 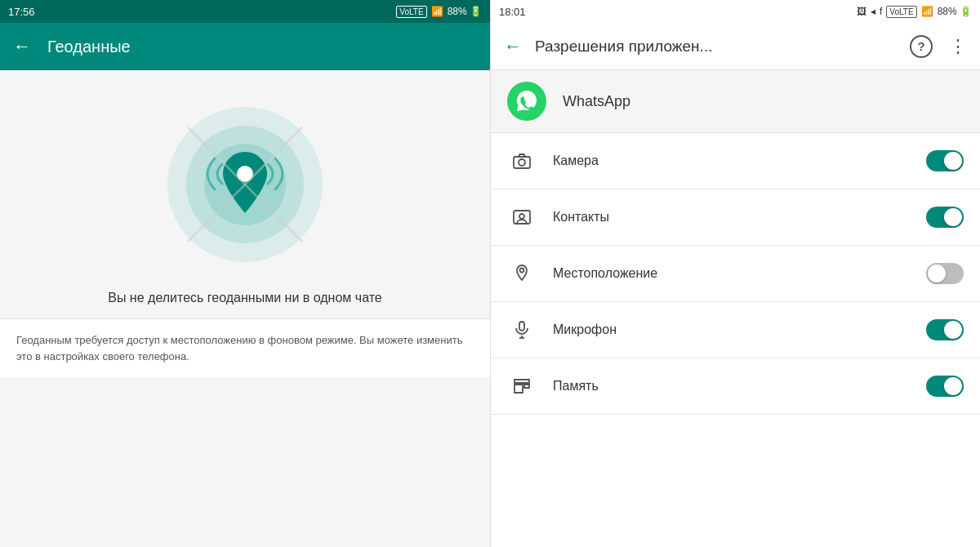 I want to click on right-lte-badge: VoLTE, so click(x=902, y=11).